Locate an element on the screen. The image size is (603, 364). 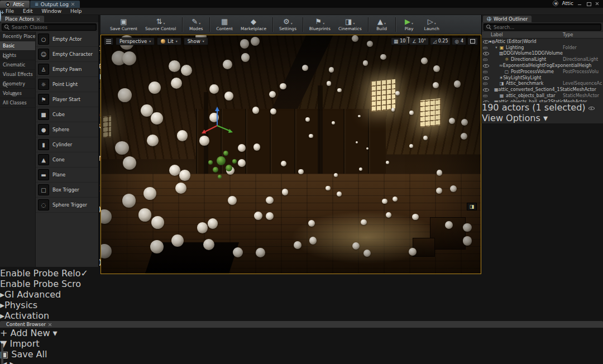
outliner-row-directionallight: ☼DirectionalLightDirectionalLight is located at coordinates (543, 59).